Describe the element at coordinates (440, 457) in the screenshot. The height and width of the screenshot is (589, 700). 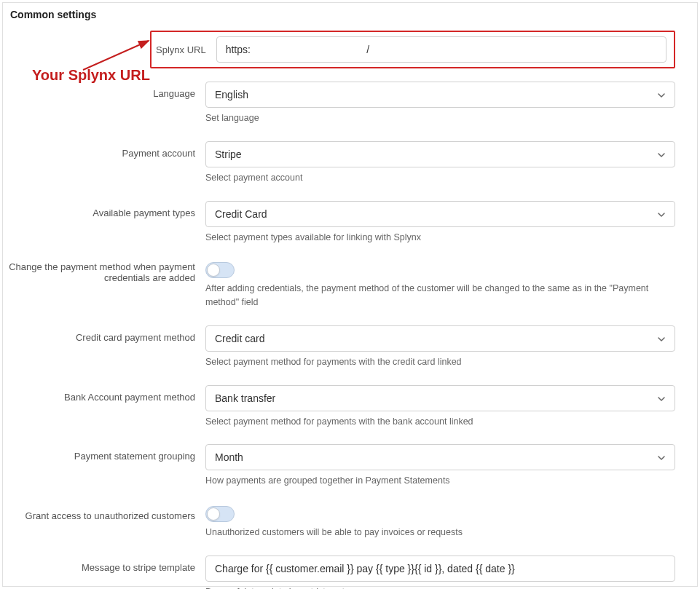
I see `statement-grouping-select: Month` at that location.